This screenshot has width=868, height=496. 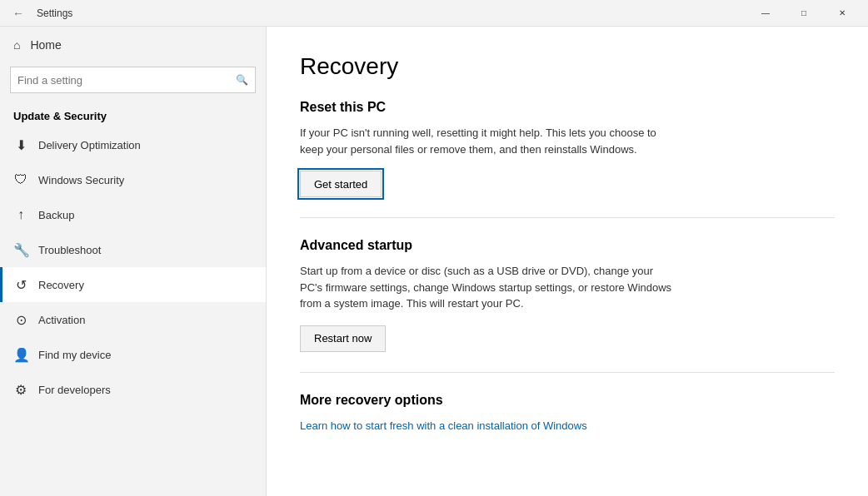 What do you see at coordinates (133, 285) in the screenshot?
I see `sidebar-item-recovery: ↺ Recovery` at bounding box center [133, 285].